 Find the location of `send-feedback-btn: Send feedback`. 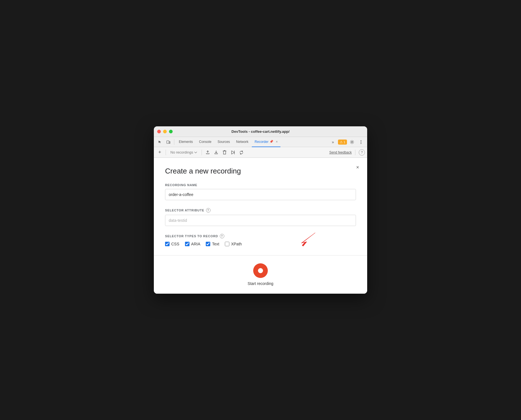

send-feedback-btn: Send feedback is located at coordinates (341, 152).